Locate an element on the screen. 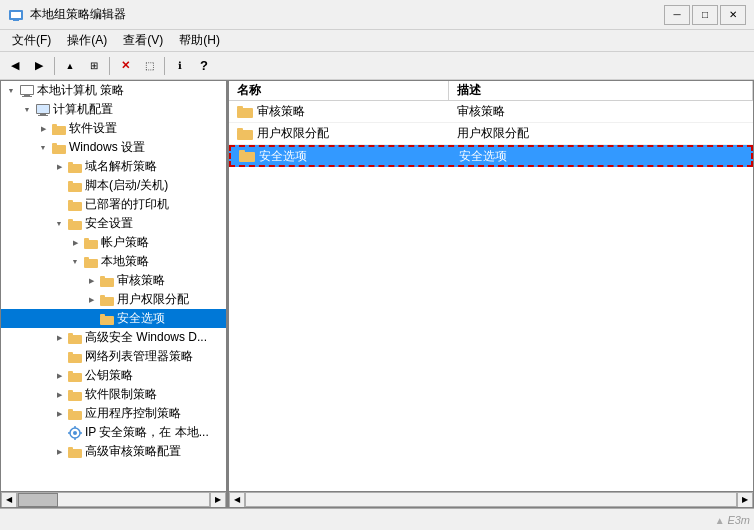 Image resolution: width=754 pixels, height=530 pixels. icon-gear-ip is located at coordinates (75, 433).